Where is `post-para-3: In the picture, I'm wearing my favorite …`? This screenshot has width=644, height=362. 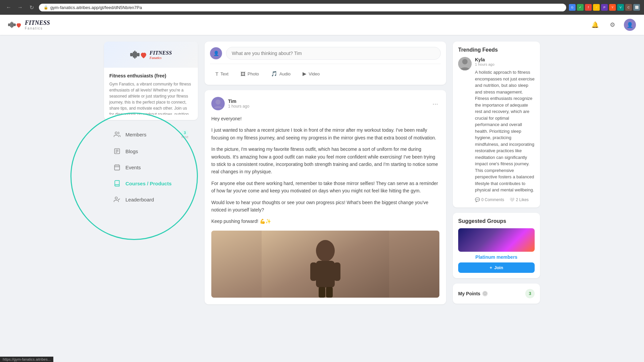
post-para-3: In the picture, I'm wearing my favorite … is located at coordinates (325, 161).